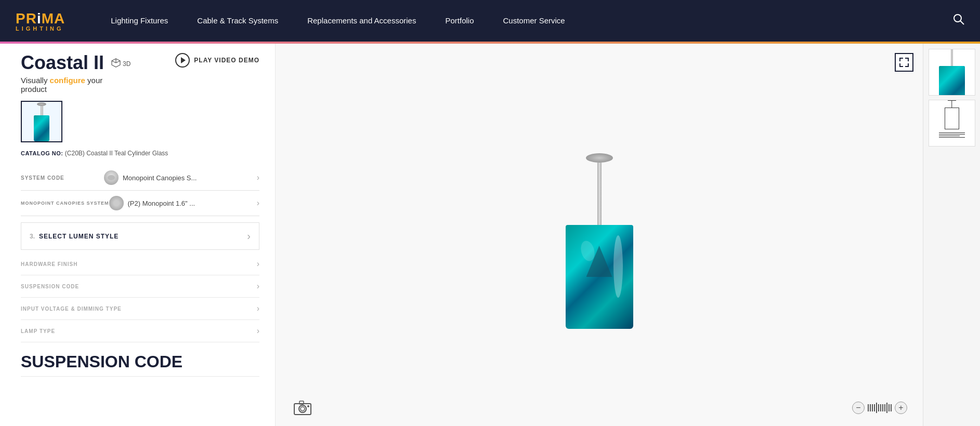 This screenshot has width=980, height=426. Describe the element at coordinates (79, 236) in the screenshot. I see `select-lumen-label: SELECT LUMEN STYLE` at that location.